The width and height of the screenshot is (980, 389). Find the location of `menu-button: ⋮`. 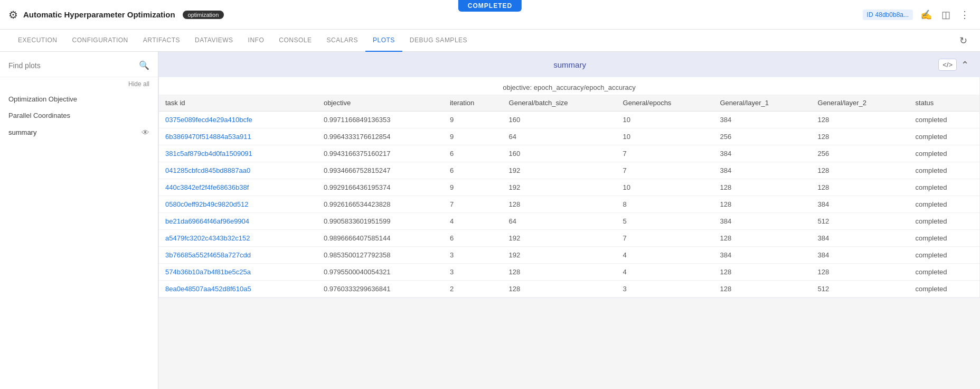

menu-button: ⋮ is located at coordinates (965, 15).